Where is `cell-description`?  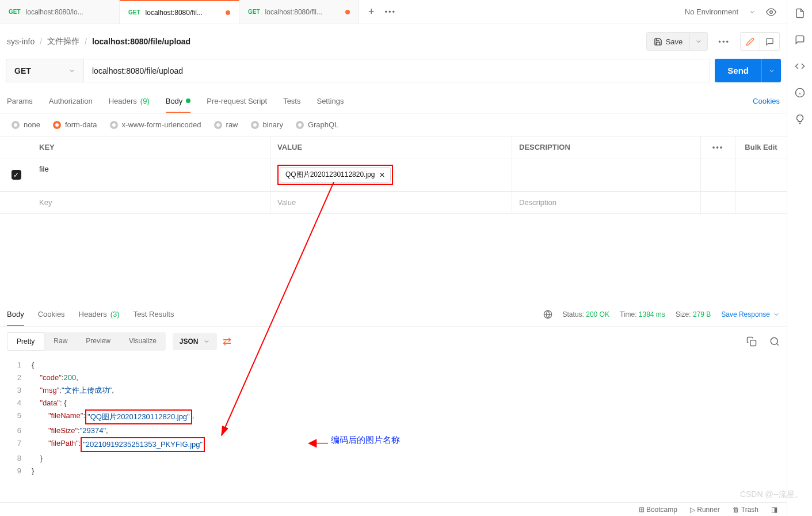 cell-description is located at coordinates (607, 175).